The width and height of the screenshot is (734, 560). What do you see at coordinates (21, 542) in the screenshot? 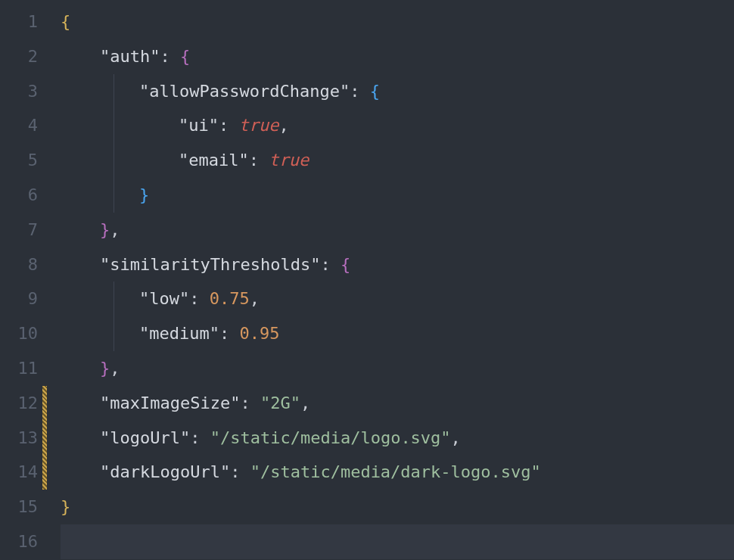
I see `line-number: 16` at bounding box center [21, 542].